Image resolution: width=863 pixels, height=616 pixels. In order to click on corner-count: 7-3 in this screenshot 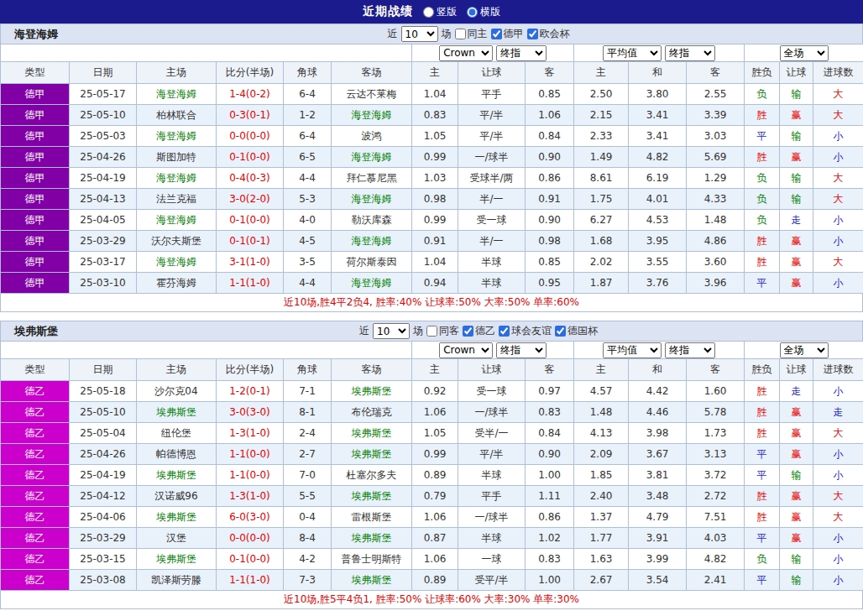, I will do `click(307, 581)`.